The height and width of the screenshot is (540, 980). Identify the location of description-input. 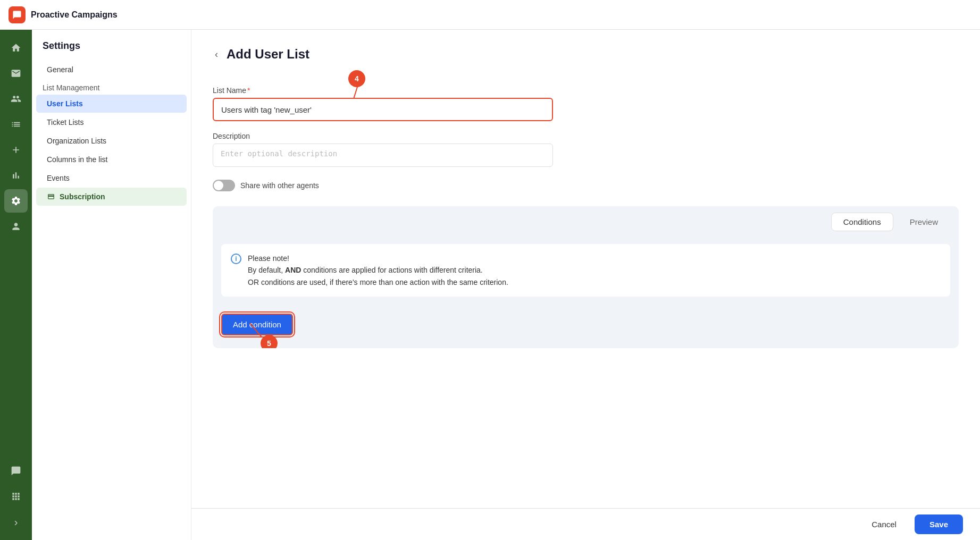
(383, 155).